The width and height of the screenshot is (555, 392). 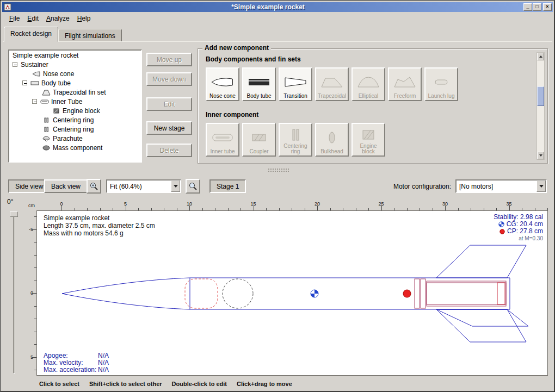 What do you see at coordinates (537, 7) in the screenshot?
I see `maximize-button: □` at bounding box center [537, 7].